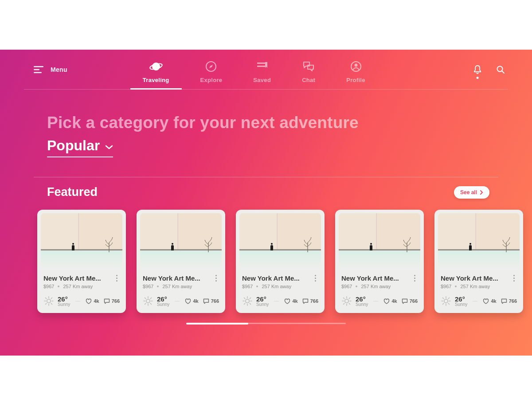 The width and height of the screenshot is (532, 399). Describe the element at coordinates (472, 192) in the screenshot. I see `see-all-button: See all` at that location.